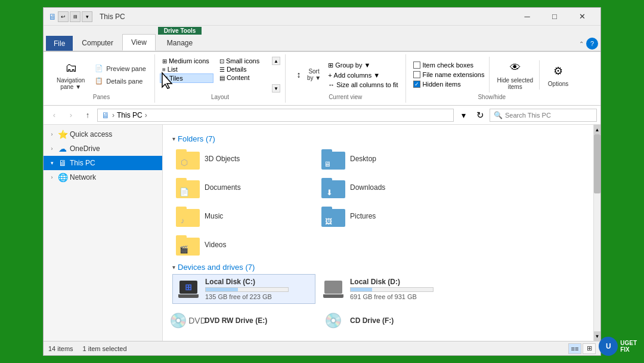  Describe the element at coordinates (105, 349) in the screenshot. I see `selected-count: 1 item selected` at that location.